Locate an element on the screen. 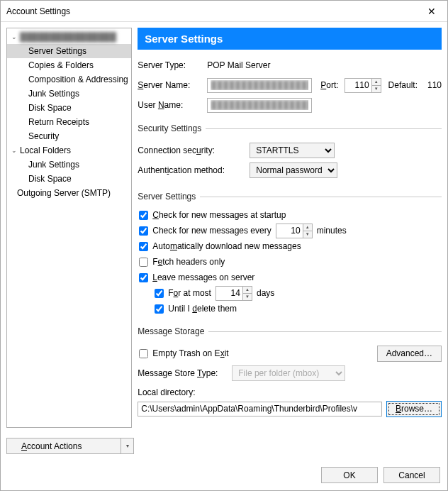 The height and width of the screenshot is (491, 448). chevron-down-icon: ▾ is located at coordinates (127, 446).